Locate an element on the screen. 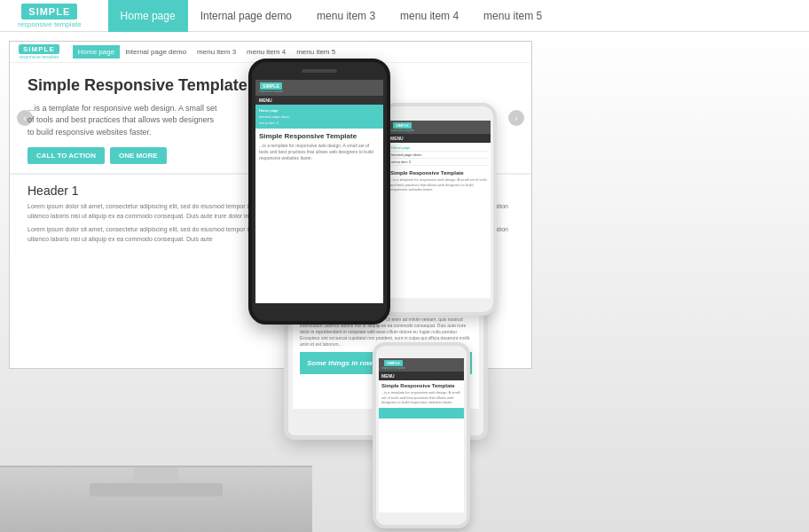  nav-item-4: menu item 4 is located at coordinates (429, 16).